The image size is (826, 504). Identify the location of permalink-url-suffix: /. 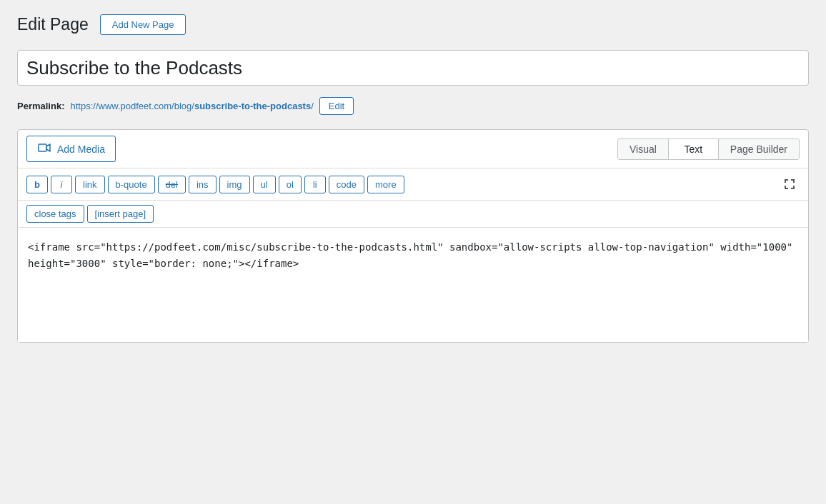
(312, 106).